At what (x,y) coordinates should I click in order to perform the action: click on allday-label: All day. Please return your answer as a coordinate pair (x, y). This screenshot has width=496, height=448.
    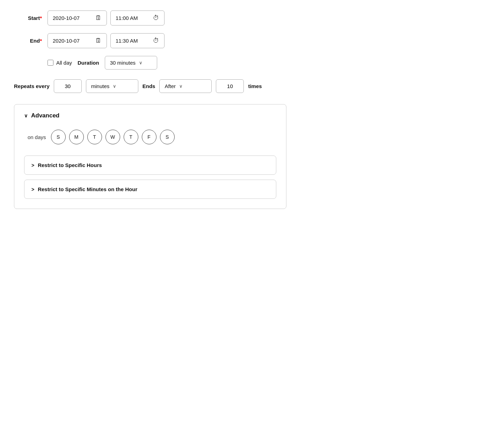
    Looking at the image, I should click on (60, 63).